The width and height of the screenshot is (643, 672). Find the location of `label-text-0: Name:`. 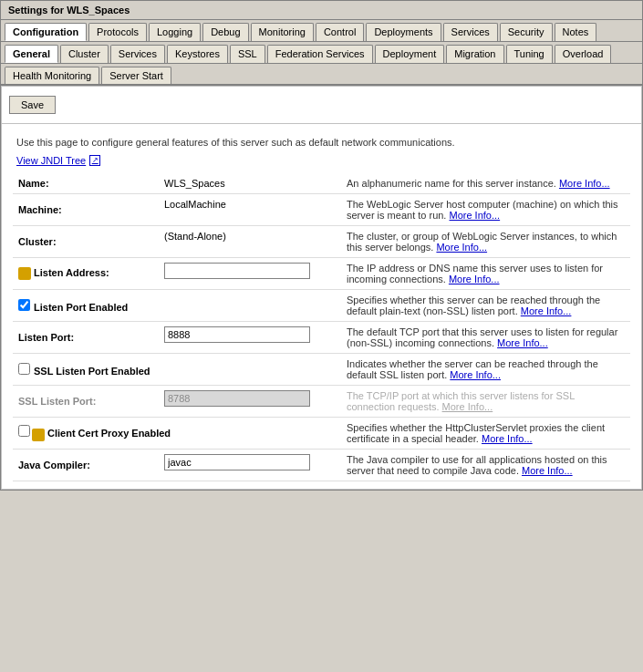

label-text-0: Name: is located at coordinates (34, 183).